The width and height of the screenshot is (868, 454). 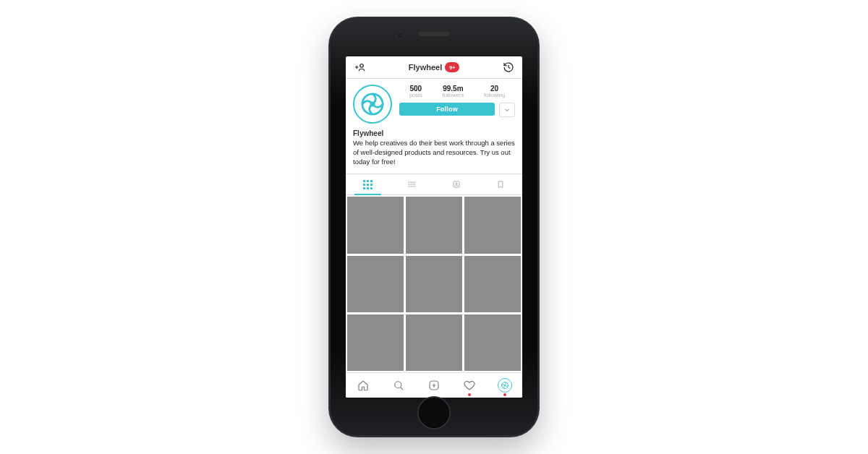 What do you see at coordinates (469, 385) in the screenshot?
I see `nav-activity` at bounding box center [469, 385].